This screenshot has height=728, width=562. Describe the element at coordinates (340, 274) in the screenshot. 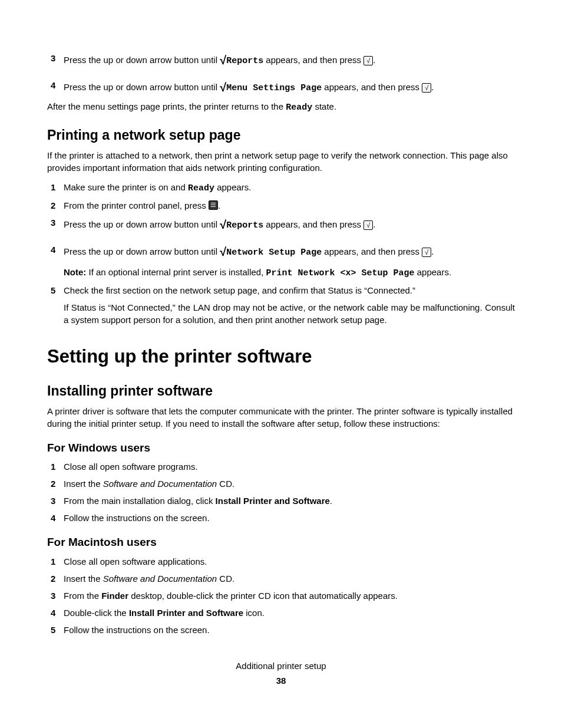

I see `print-network-x: Print Network <x> Setup Page` at that location.